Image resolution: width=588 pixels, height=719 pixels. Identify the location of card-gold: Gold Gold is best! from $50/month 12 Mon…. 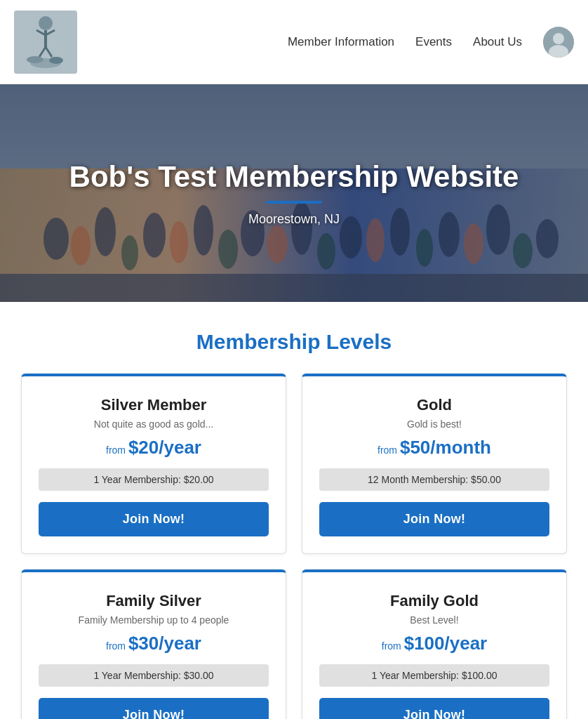
(434, 463).